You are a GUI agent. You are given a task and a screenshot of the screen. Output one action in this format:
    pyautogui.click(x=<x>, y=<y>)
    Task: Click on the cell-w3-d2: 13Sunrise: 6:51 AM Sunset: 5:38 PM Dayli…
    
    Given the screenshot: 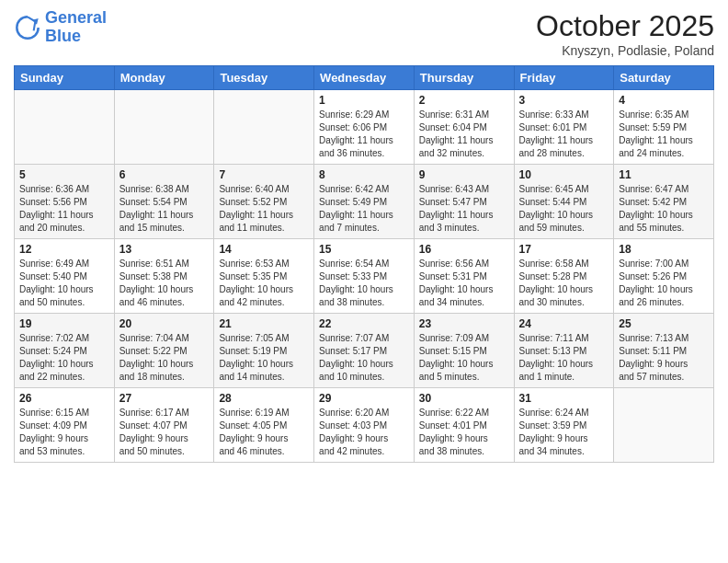 What is the action you would take?
    pyautogui.click(x=164, y=276)
    